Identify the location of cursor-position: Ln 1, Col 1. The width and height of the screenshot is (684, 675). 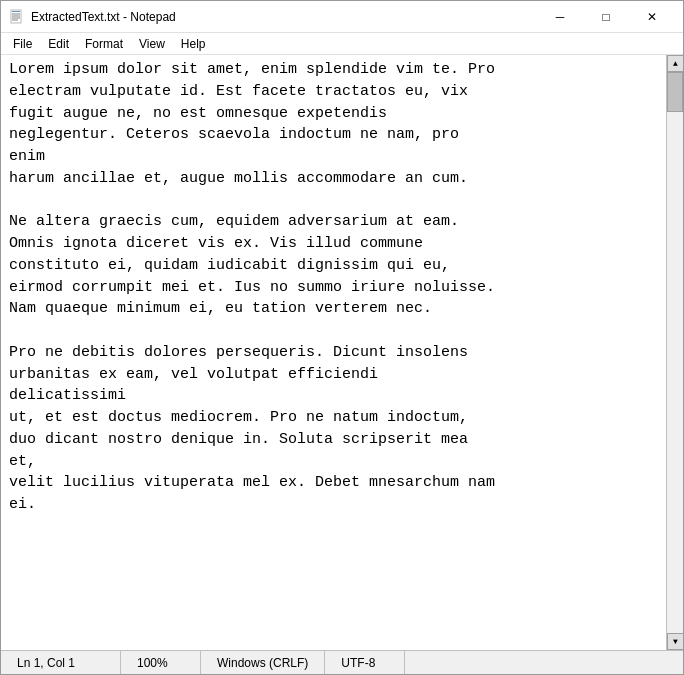
(61, 662).